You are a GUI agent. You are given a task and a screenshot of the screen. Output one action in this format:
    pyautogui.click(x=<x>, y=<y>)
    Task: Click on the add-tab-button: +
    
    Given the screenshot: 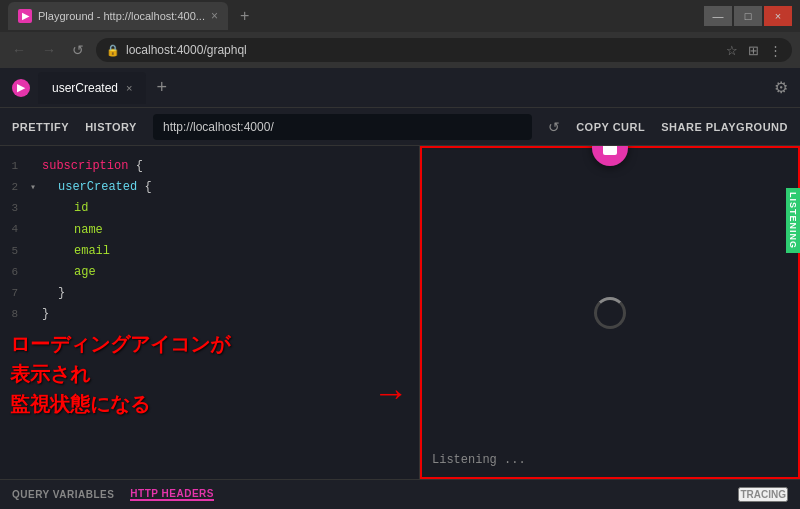 What is the action you would take?
    pyautogui.click(x=162, y=88)
    